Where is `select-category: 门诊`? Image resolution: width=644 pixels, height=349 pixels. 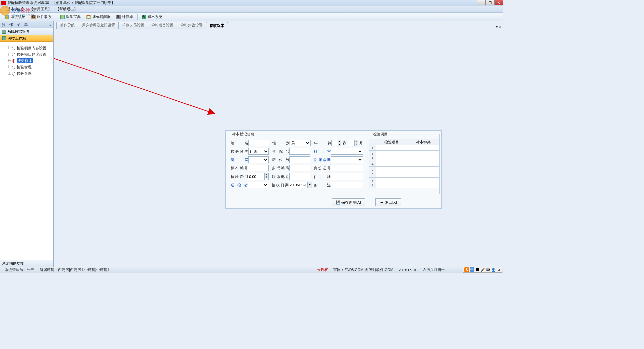 select-category: 门诊 is located at coordinates (259, 151).